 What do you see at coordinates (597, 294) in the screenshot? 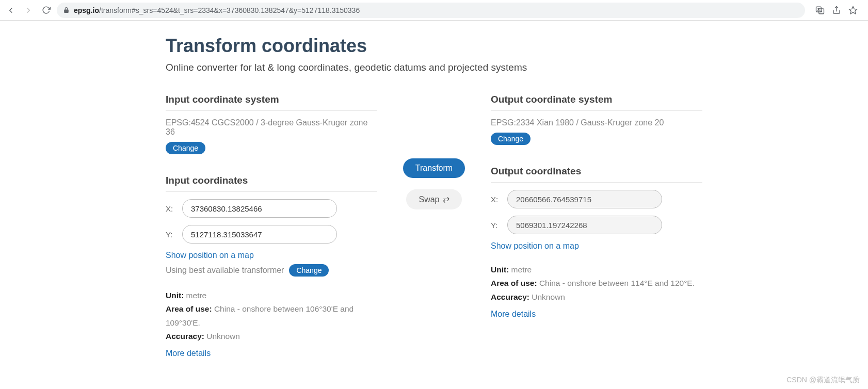
I see `output-meta: Unit: metre Area of use: China - onshore…` at bounding box center [597, 294].